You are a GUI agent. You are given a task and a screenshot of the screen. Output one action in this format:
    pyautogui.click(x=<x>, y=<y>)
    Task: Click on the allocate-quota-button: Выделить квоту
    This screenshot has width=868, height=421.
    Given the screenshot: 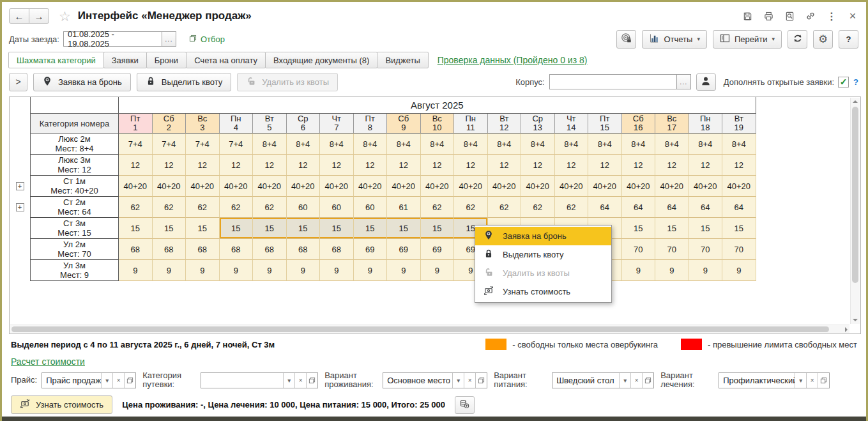 What is the action you would take?
    pyautogui.click(x=184, y=82)
    